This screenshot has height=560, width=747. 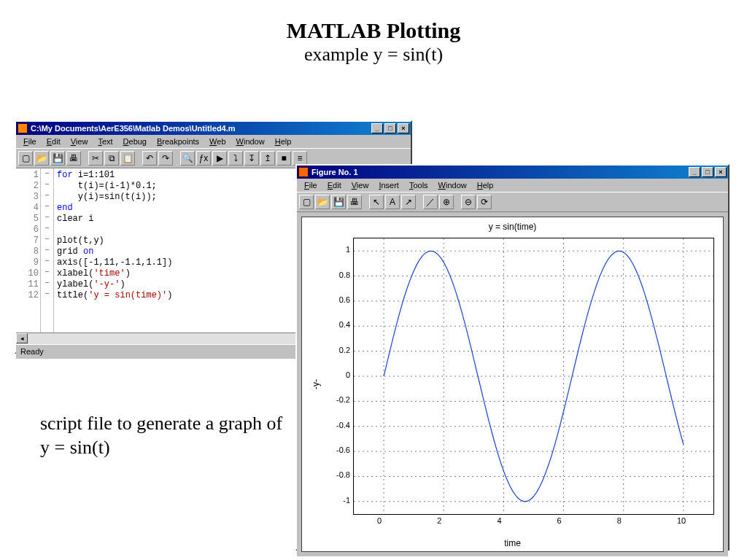 What do you see at coordinates (284, 158) in the screenshot?
I see `stop-icon: ■` at bounding box center [284, 158].